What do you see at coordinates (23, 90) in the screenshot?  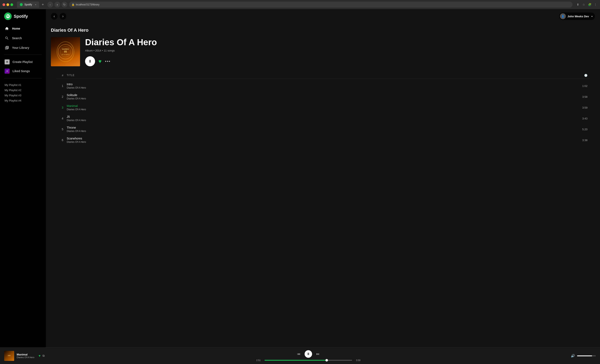 I see `playlist-item-2: My Playlist #2` at bounding box center [23, 90].